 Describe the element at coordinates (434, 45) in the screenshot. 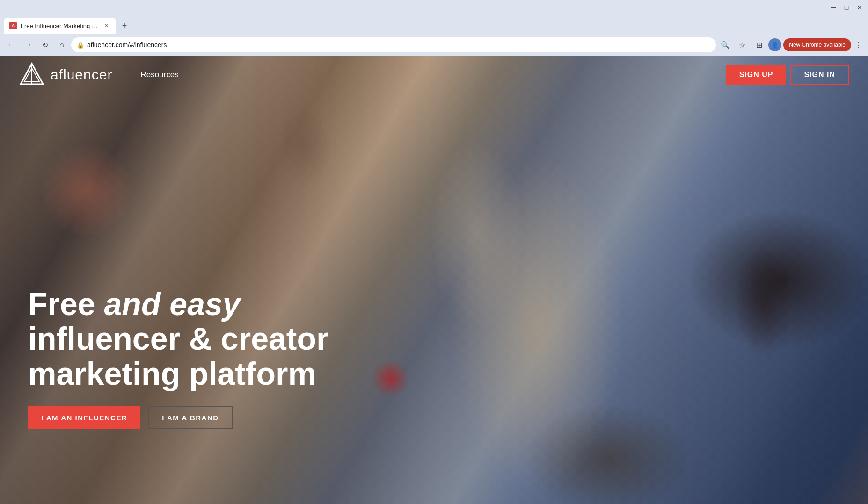

I see `toolbar: ← → ↻ ⌂ 🔒 afluencer.com/#/influencers 🔍 …` at that location.